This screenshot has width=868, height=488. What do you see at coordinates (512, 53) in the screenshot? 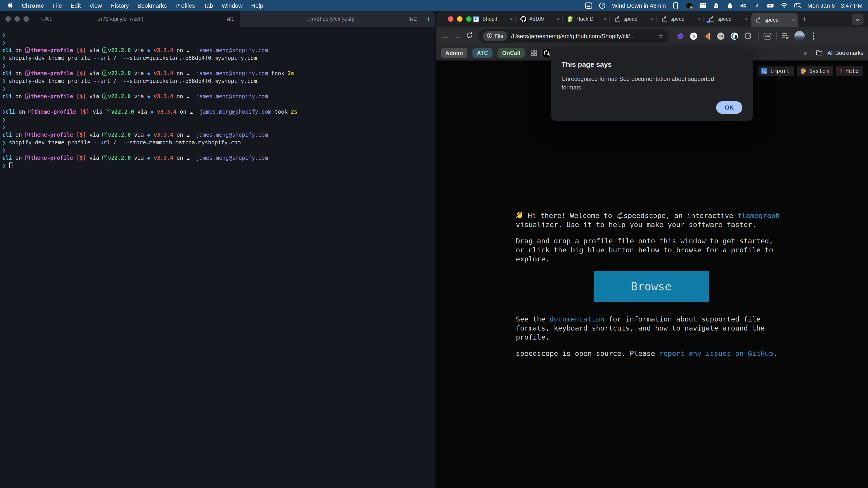
I see `bookmark-chip-oncall: OnCall` at bounding box center [512, 53].